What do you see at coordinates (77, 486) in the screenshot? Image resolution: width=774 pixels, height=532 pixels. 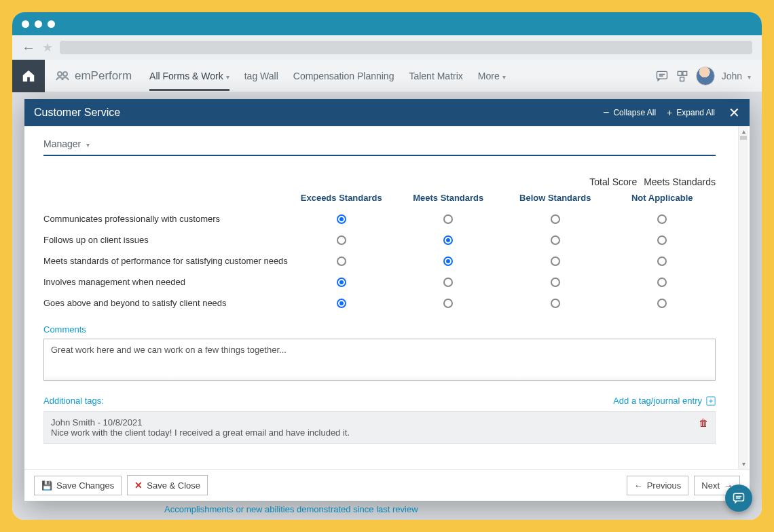 I see `save-changes-button: 💾 Save Changes` at bounding box center [77, 486].